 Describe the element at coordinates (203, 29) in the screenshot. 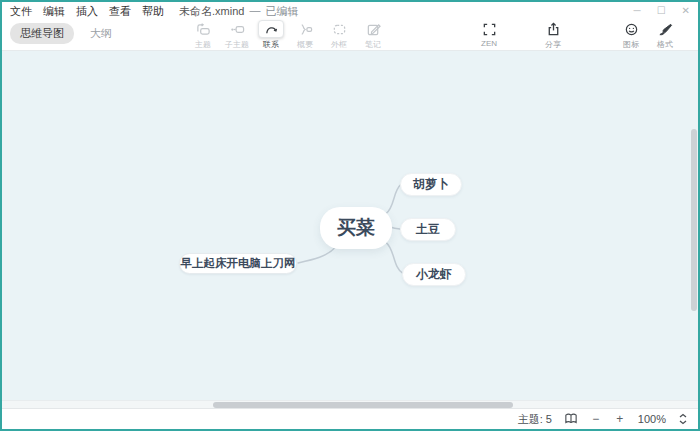

I see `topic-icon` at that location.